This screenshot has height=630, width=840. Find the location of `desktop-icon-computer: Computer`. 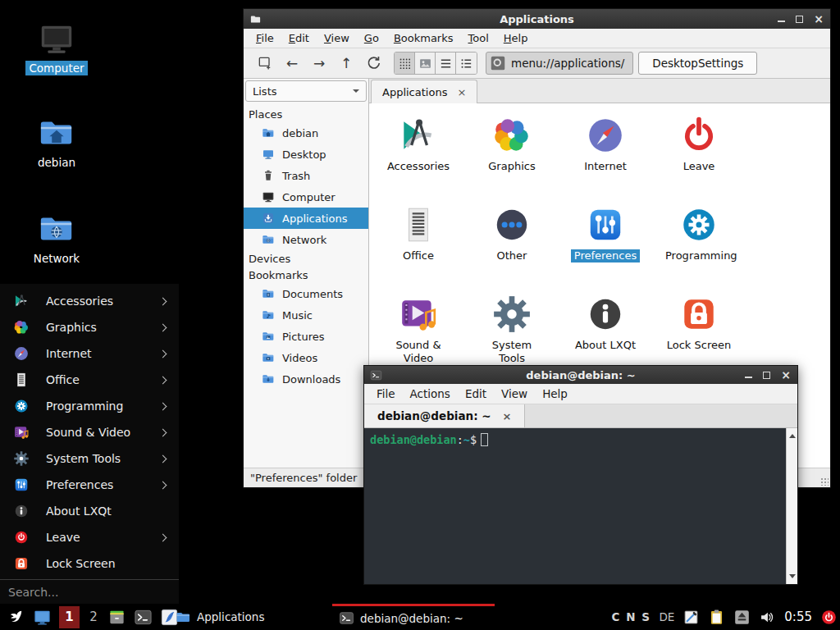

desktop-icon-computer: Computer is located at coordinates (57, 48).